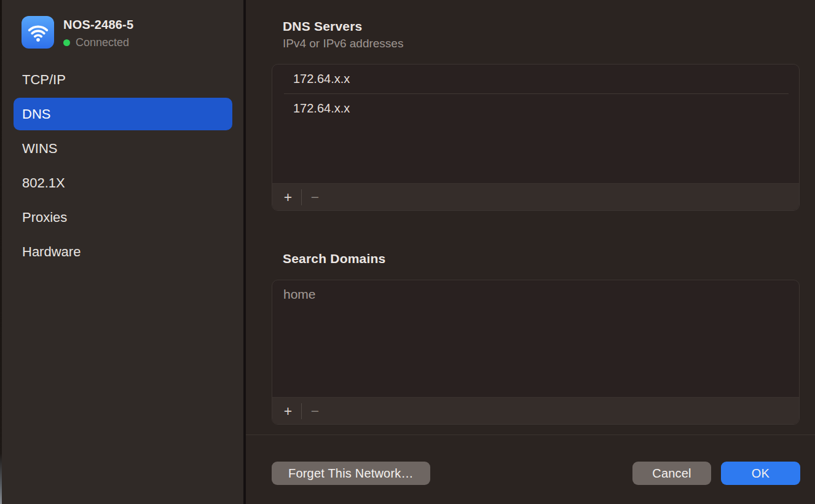  I want to click on sidebar-item-dns: DNS, so click(123, 114).